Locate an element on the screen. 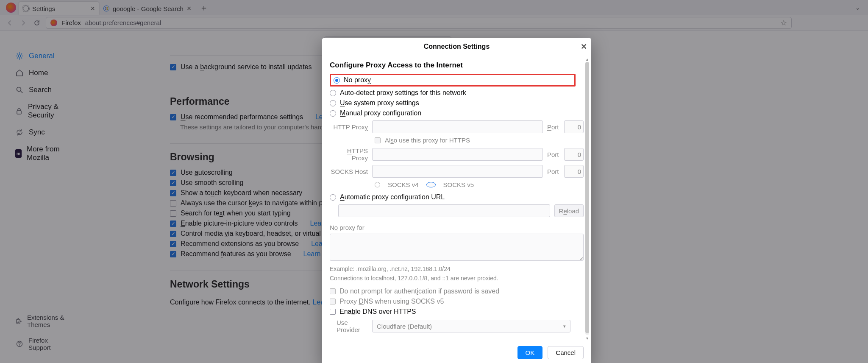 This screenshot has height=363, width=868. radio-auto-url: Automatic proxy configuration URL is located at coordinates (457, 197).